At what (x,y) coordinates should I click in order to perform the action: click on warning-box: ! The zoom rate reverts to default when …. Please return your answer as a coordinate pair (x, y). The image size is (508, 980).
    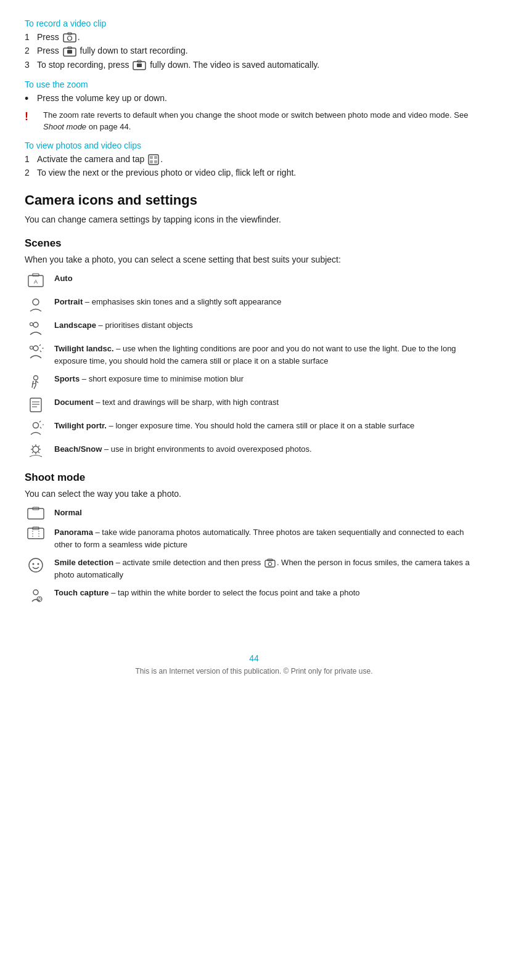
    Looking at the image, I should click on (254, 121).